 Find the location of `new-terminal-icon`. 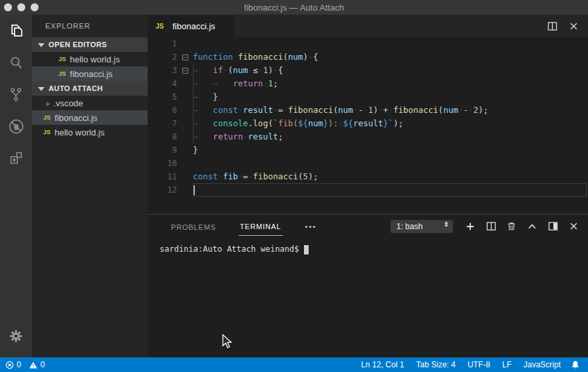

new-terminal-icon is located at coordinates (470, 227).